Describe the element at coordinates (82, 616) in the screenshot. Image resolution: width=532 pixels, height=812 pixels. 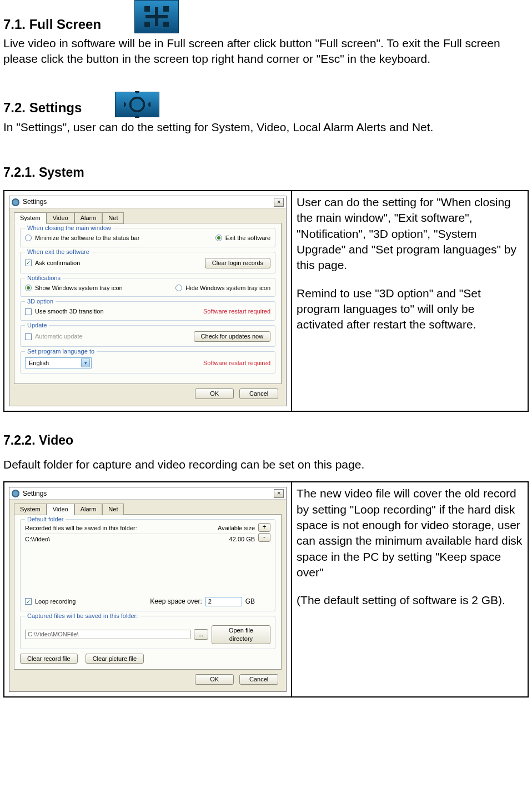
I see `group-captured-title: Captured files will be saved in this fol…` at that location.